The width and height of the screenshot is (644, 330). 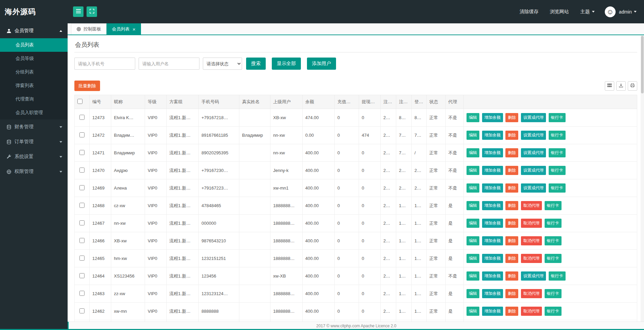 I want to click on sidebar-item-member-list: 会员列表, so click(x=34, y=45).